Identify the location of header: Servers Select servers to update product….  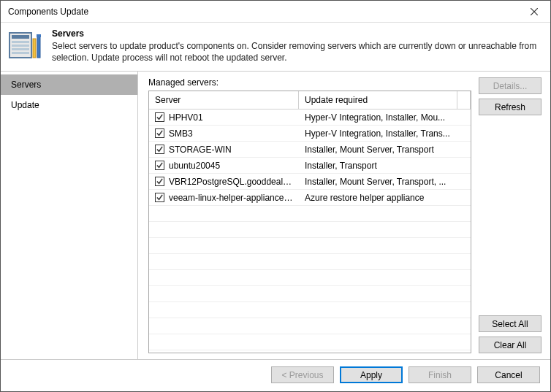
(276, 47).